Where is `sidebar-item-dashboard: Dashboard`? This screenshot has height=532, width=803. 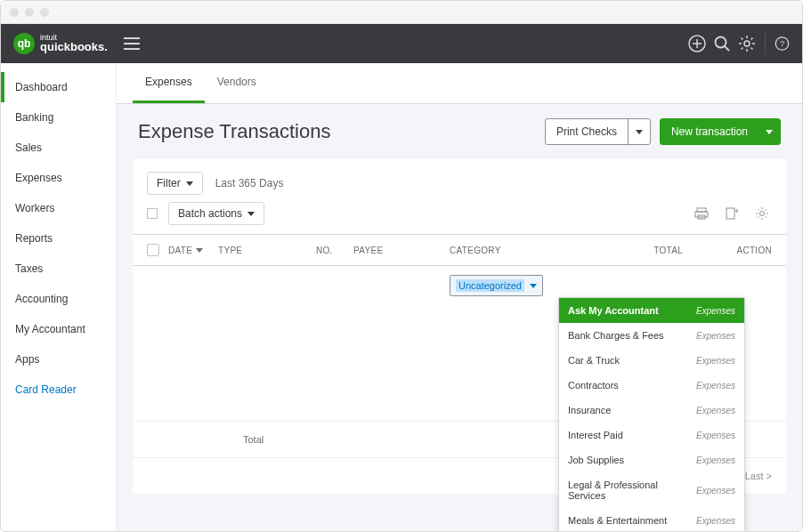 sidebar-item-dashboard: Dashboard is located at coordinates (59, 87).